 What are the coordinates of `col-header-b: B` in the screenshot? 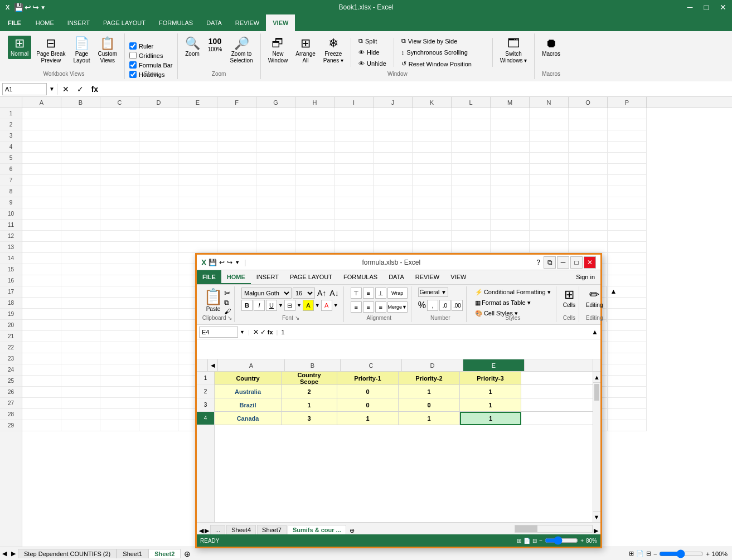 It's located at (81, 103).